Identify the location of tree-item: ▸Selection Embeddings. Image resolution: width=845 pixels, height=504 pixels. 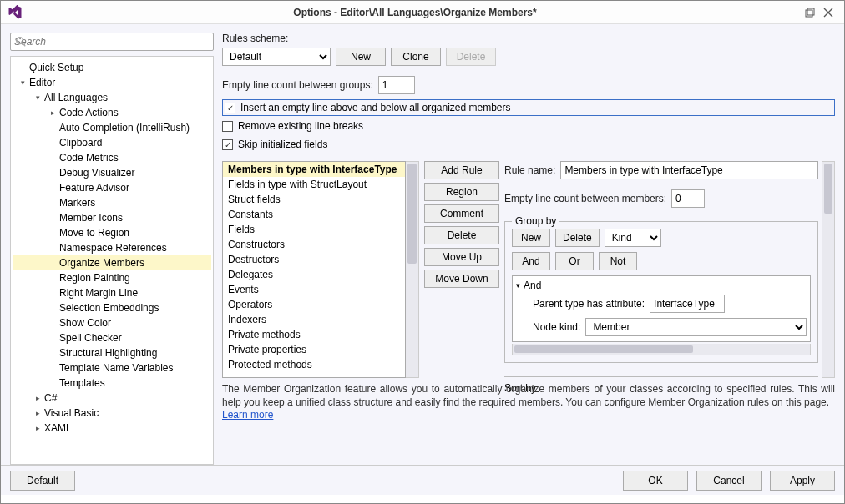
(112, 308).